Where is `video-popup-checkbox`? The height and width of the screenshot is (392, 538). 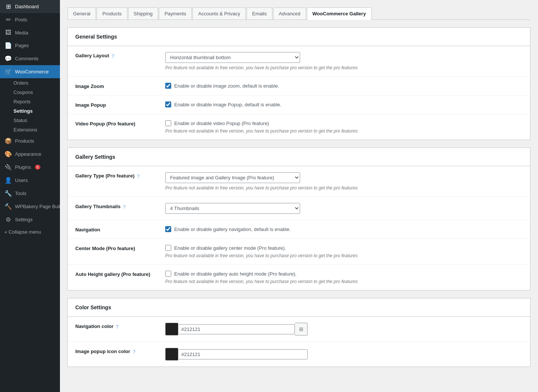 video-popup-checkbox is located at coordinates (168, 123).